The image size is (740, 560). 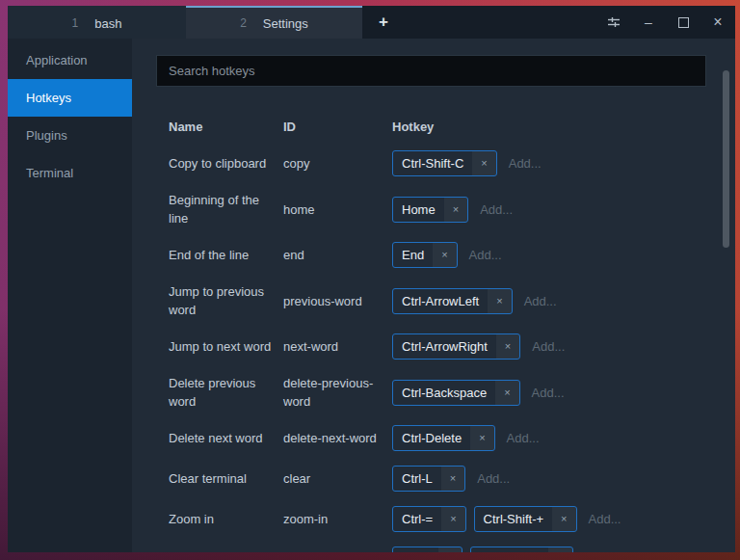 I want to click on hotkey-chip-label: Ctrl--, so click(x=416, y=549).